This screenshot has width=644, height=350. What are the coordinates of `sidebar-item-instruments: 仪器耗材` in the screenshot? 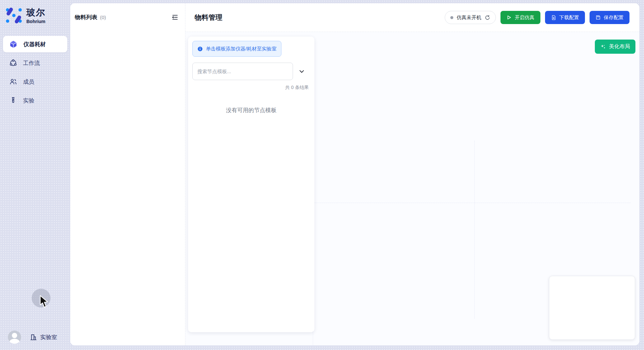 It's located at (35, 44).